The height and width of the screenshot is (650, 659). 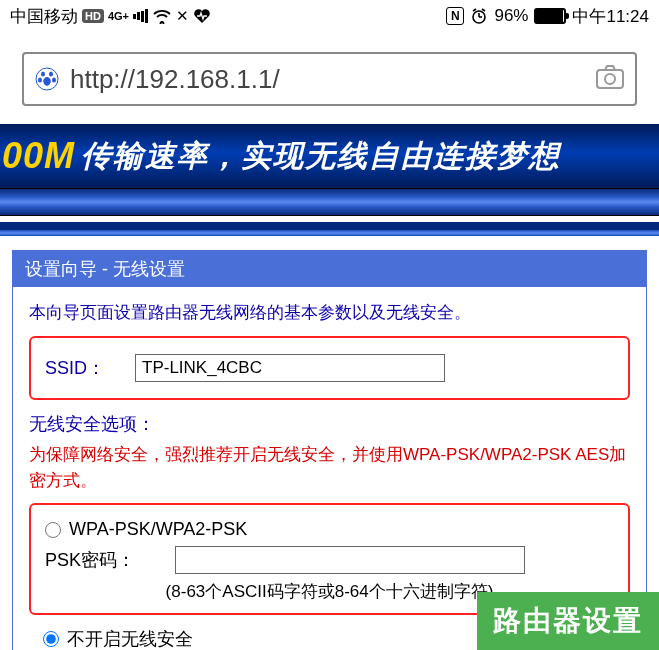 What do you see at coordinates (550, 16) in the screenshot?
I see `battery-icon` at bounding box center [550, 16].